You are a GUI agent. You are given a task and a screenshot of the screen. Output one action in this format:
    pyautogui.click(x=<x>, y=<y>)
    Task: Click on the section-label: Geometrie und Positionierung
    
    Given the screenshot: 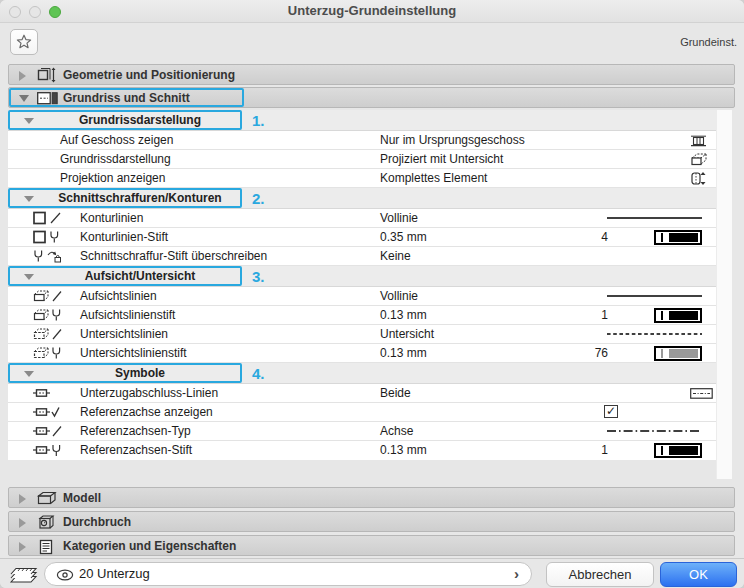 What is the action you would take?
    pyautogui.click(x=149, y=75)
    